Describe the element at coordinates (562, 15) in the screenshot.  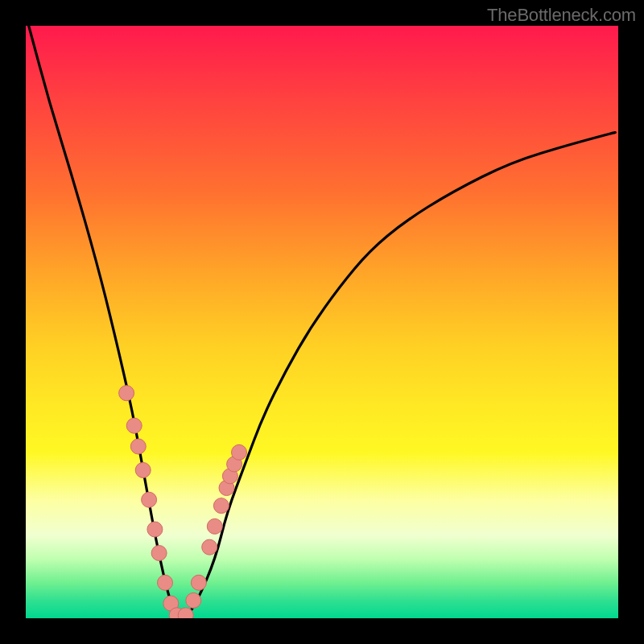
I see `watermark-text: TheBottleneck.com` at that location.